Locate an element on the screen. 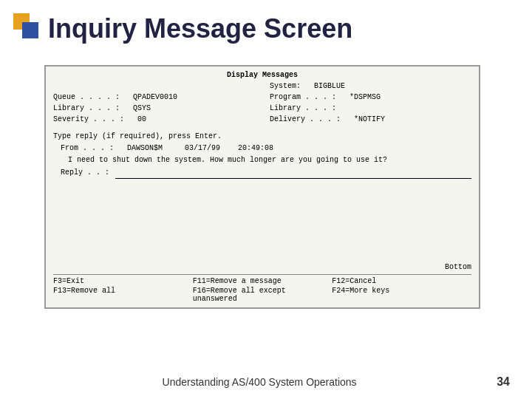 The width and height of the screenshot is (532, 399). spacer1 is located at coordinates (262, 128).